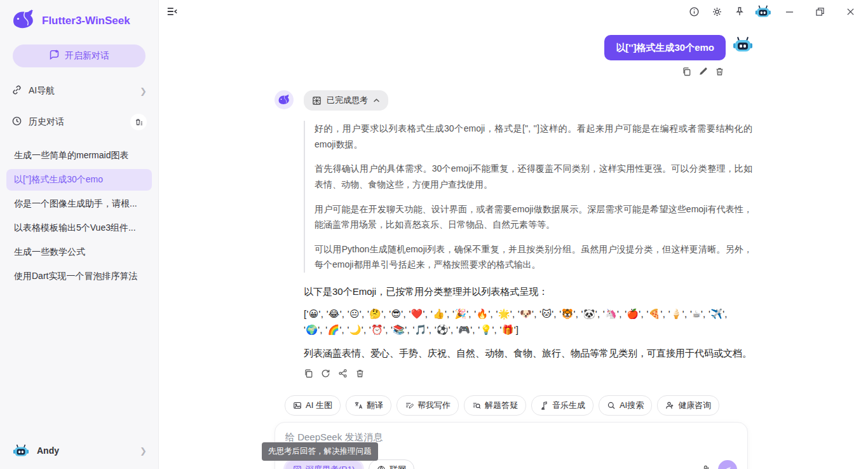 The image size is (868, 469). What do you see at coordinates (284, 100) in the screenshot?
I see `assistant-avatar` at bounding box center [284, 100].